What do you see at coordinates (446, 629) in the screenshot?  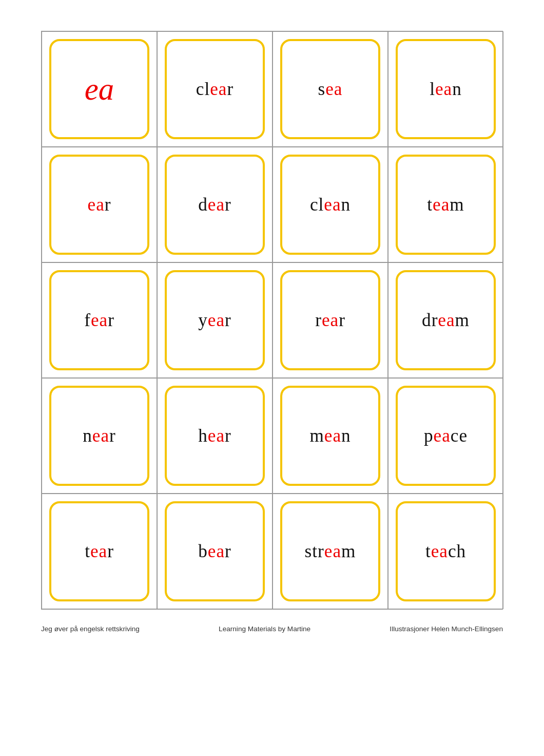 I see `footer-right: Illustrasjoner Helen Munch-Ellingsen` at bounding box center [446, 629].